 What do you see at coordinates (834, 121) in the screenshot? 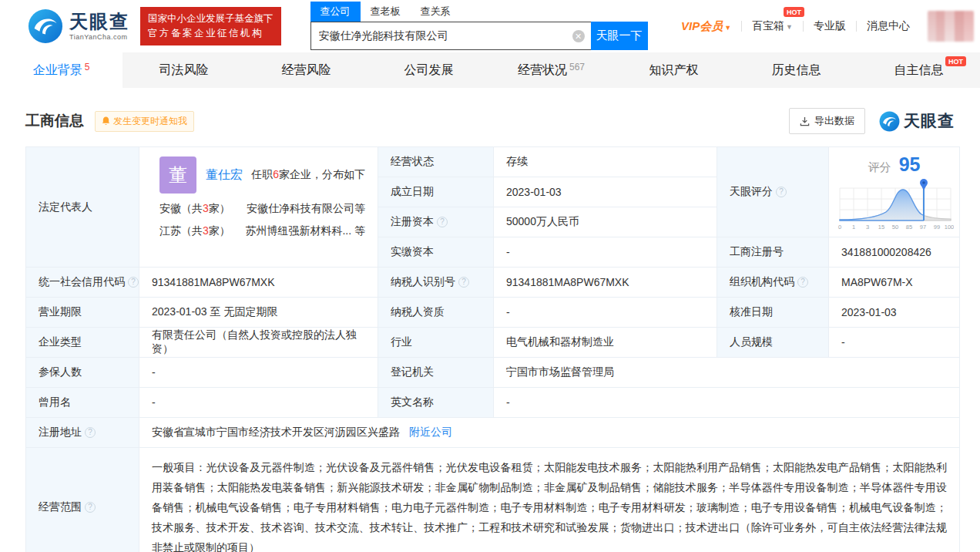
I see `export-label: 导出数据` at bounding box center [834, 121].